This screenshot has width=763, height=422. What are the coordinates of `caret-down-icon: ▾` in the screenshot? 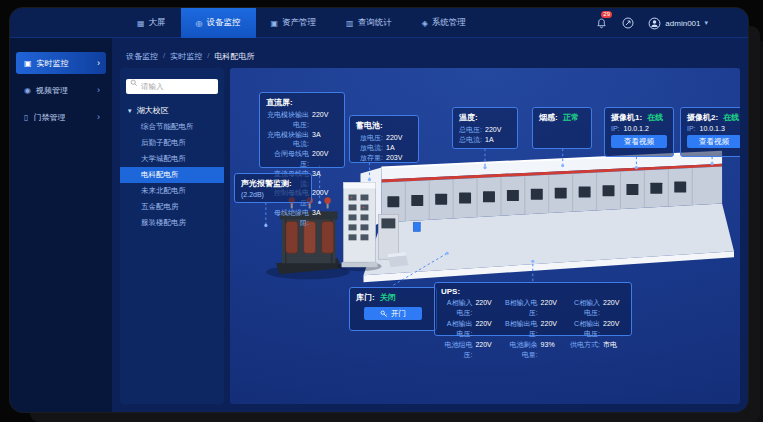 It's located at (130, 110).